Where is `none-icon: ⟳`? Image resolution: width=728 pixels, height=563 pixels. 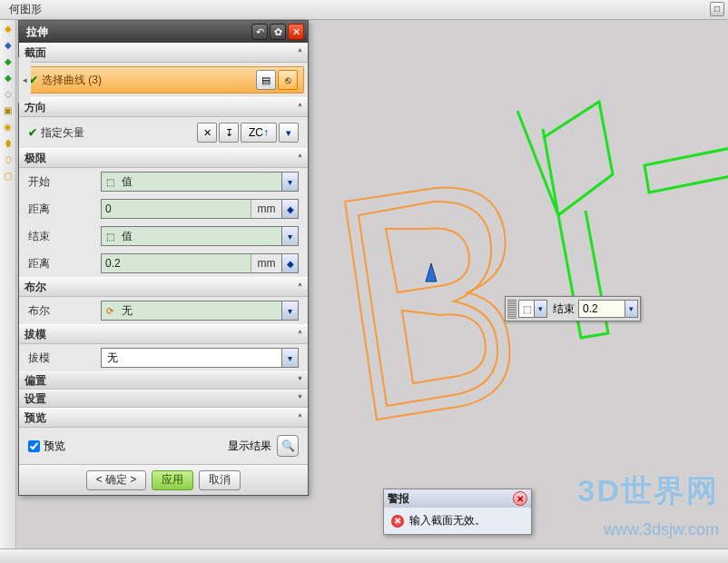 none-icon: ⟳ is located at coordinates (110, 311).